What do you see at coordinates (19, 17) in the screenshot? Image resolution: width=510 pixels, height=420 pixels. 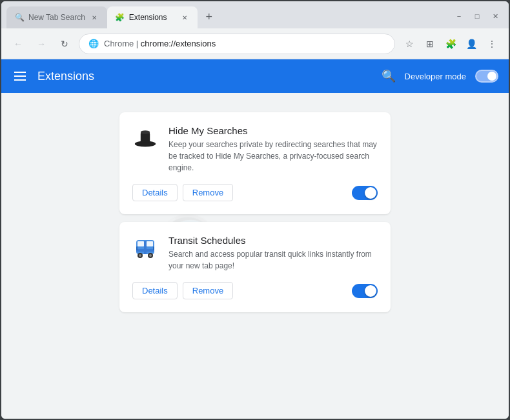 I see `new-tab-search-tab-icon: 🔍` at bounding box center [19, 17].